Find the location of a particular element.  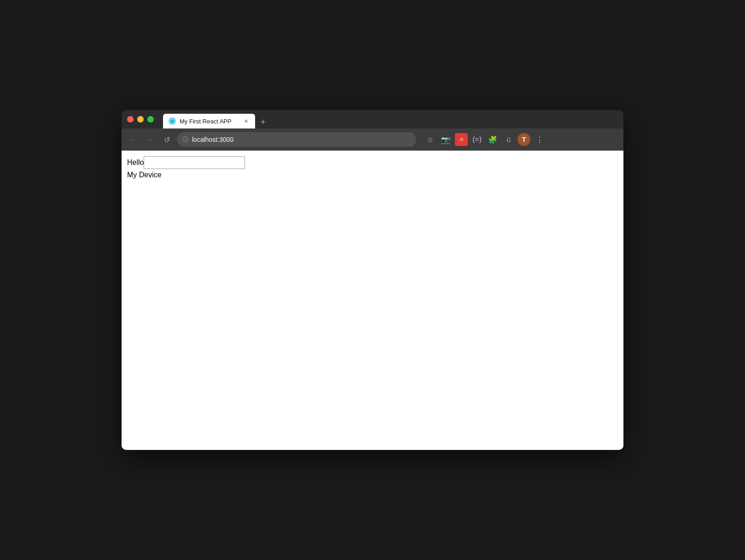

camera-icon: 📷 is located at coordinates (446, 140).